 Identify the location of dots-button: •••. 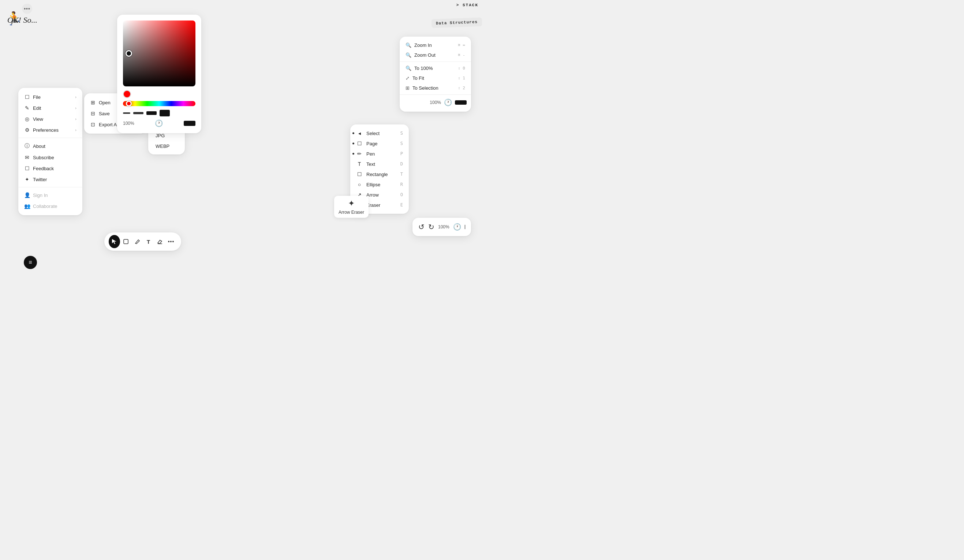
(27, 9).